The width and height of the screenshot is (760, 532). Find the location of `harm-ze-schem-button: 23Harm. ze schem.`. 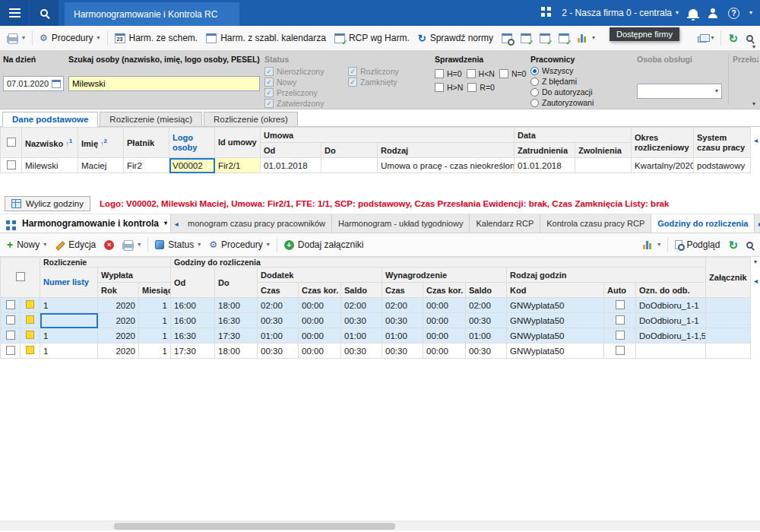

harm-ze-schem-button: 23Harm. ze schem. is located at coordinates (157, 38).